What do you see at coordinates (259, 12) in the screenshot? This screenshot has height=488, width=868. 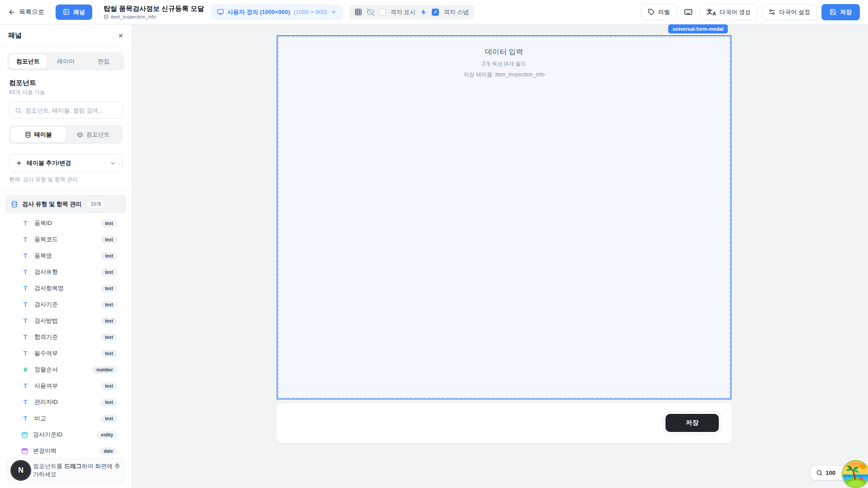 I see `viewport-label: 사용자 정의 (1000×900)` at bounding box center [259, 12].